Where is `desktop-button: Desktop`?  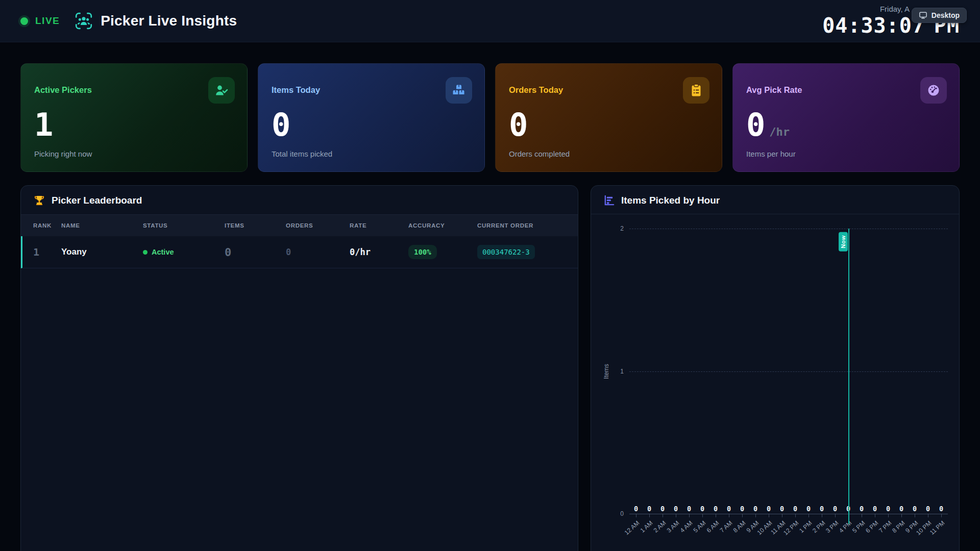
desktop-button: Desktop is located at coordinates (939, 15).